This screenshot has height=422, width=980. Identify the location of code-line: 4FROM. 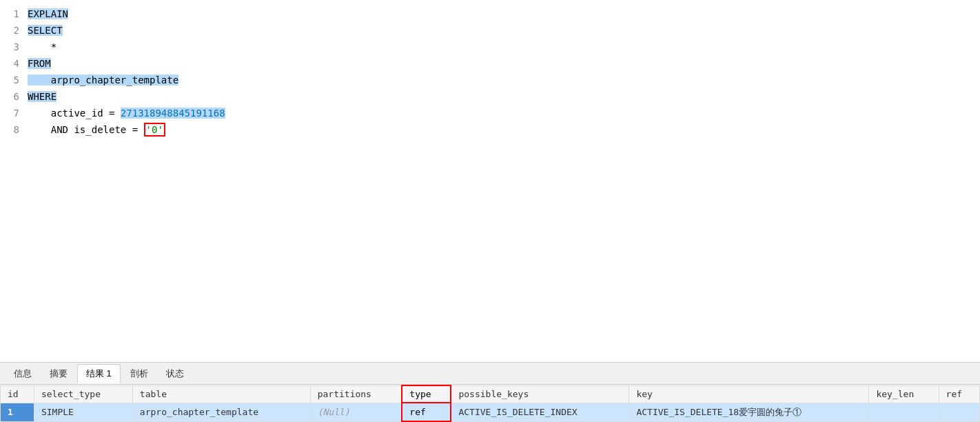
(490, 63).